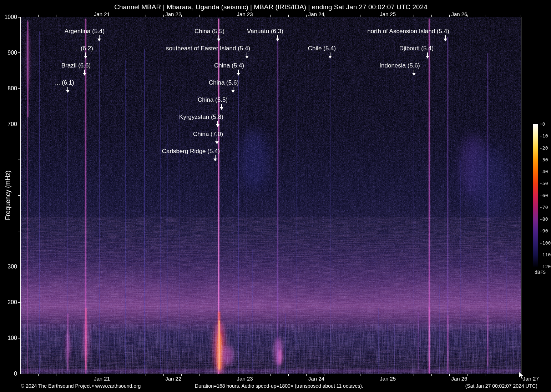 This screenshot has height=392, width=551. Describe the element at coordinates (8, 195) in the screenshot. I see `y-axis-label: Frequency (mHz)` at that location.